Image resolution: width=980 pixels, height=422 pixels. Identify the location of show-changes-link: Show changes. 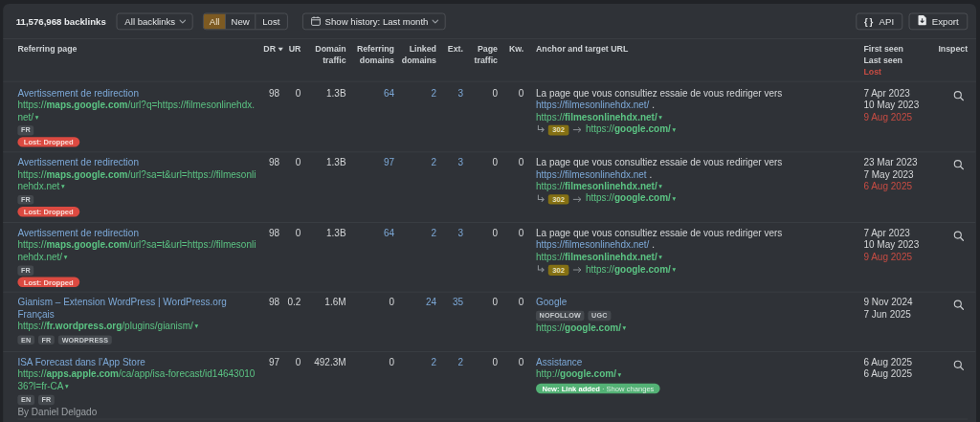
(631, 389).